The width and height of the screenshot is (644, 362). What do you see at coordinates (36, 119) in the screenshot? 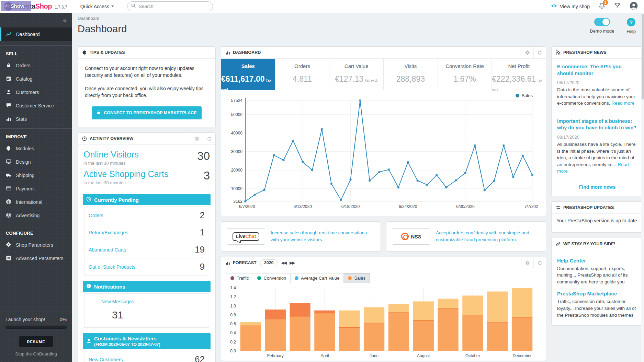
I see `sidebar-item-stats: Stats` at bounding box center [36, 119].